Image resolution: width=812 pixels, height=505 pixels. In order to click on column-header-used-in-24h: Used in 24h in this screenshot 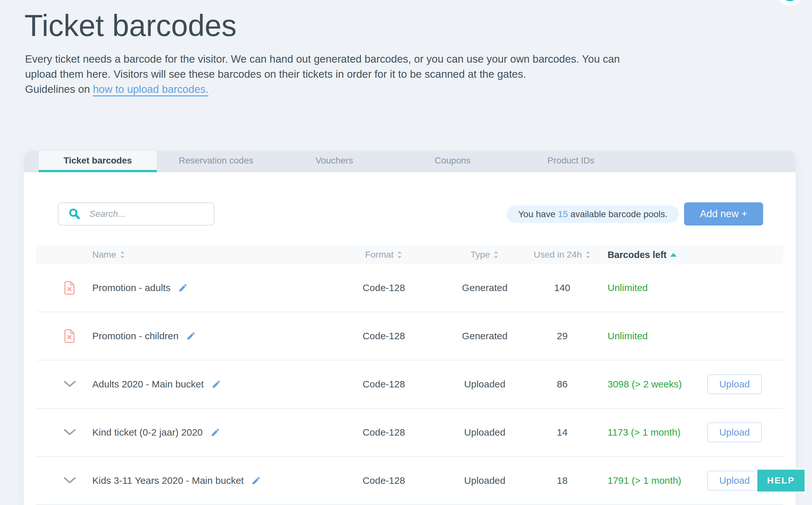, I will do `click(562, 255)`.